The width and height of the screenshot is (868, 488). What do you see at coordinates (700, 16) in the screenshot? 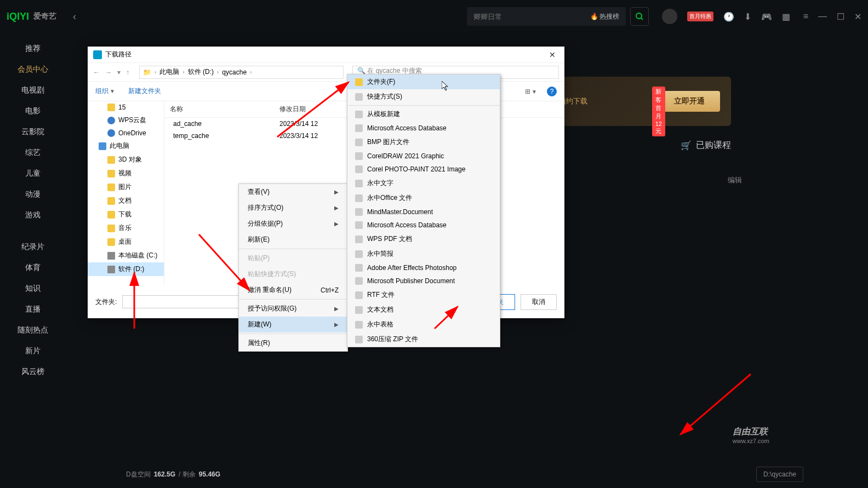
I see `vip-badge: 首月特惠` at bounding box center [700, 16].